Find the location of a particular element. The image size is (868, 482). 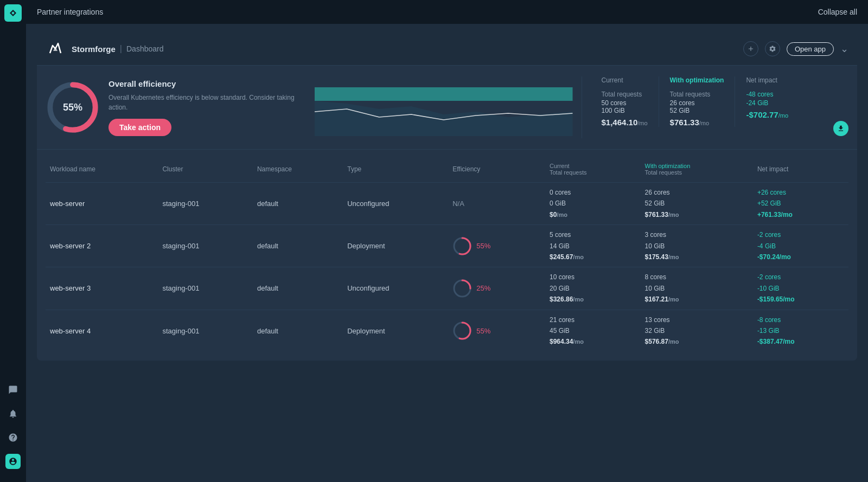

table-row: web-server staging-001 default Unconfigu… is located at coordinates (447, 204).